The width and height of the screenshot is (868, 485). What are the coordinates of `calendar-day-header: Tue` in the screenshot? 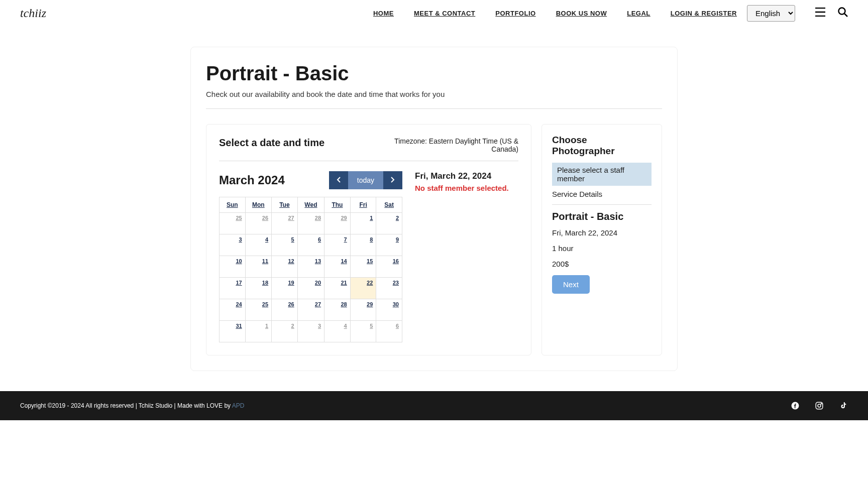 It's located at (285, 205).